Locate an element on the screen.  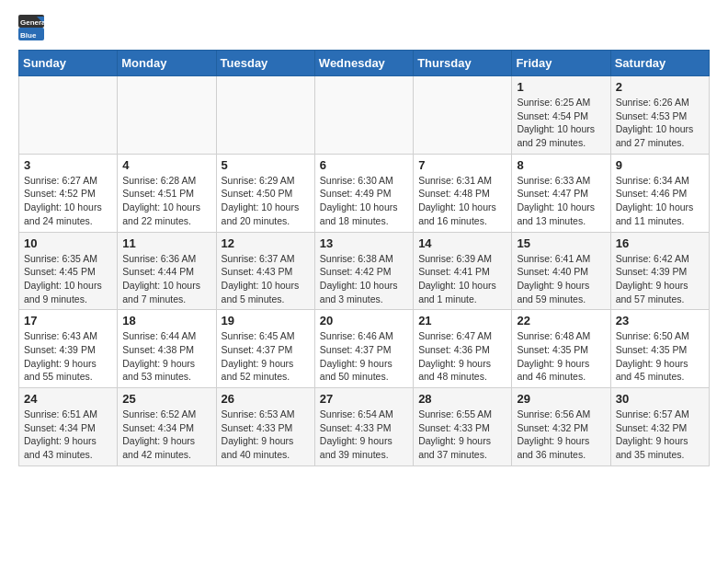
day-number: 23 is located at coordinates (660, 320).